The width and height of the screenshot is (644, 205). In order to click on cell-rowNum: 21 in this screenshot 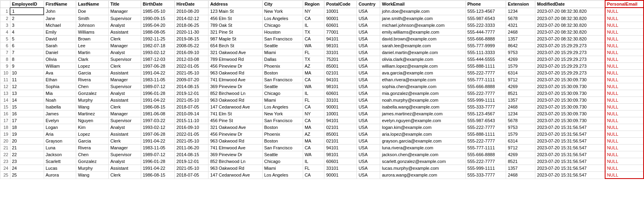, I will do `click(6, 148)`.